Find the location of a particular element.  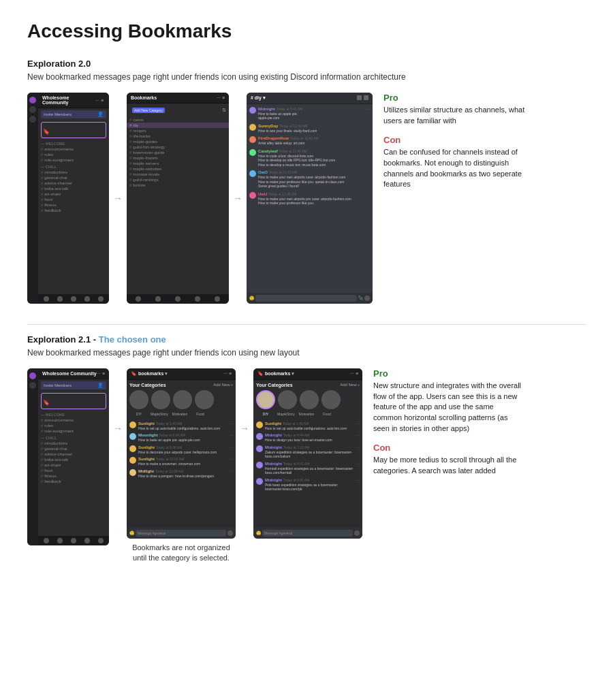

bk-ellipsis-icon: ··· is located at coordinates (219, 98).